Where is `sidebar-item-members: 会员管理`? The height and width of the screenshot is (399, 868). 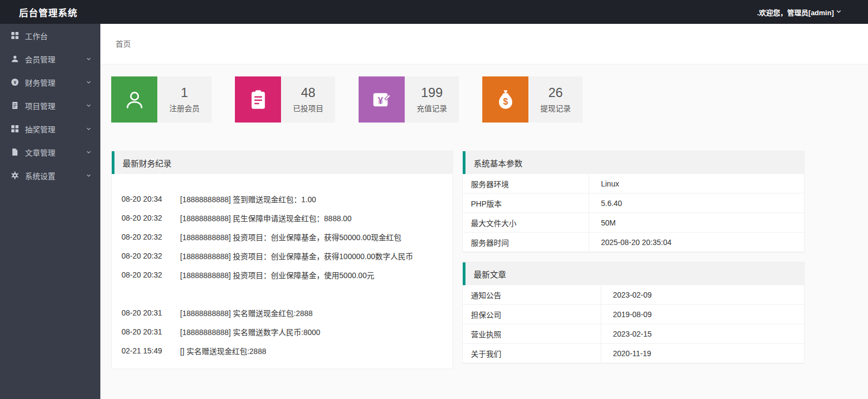 sidebar-item-members: 会员管理 is located at coordinates (50, 59).